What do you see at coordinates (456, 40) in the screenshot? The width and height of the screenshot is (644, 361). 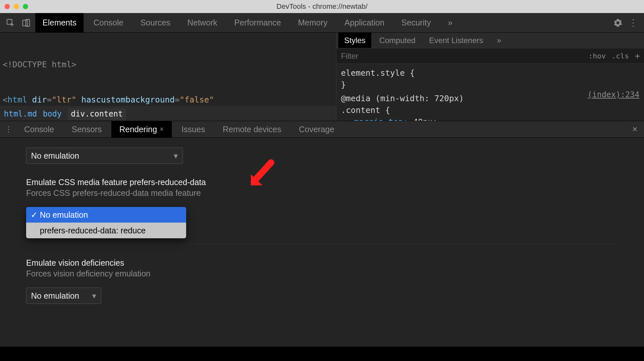 I see `tab-event-listeners: Event Listeners` at bounding box center [456, 40].